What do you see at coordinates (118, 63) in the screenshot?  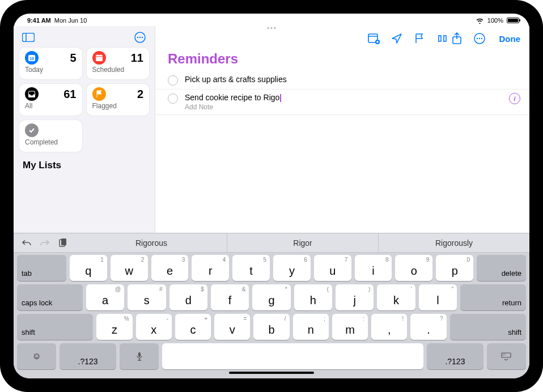 I see `smartlist-scheduled: 11 Scheduled` at bounding box center [118, 63].